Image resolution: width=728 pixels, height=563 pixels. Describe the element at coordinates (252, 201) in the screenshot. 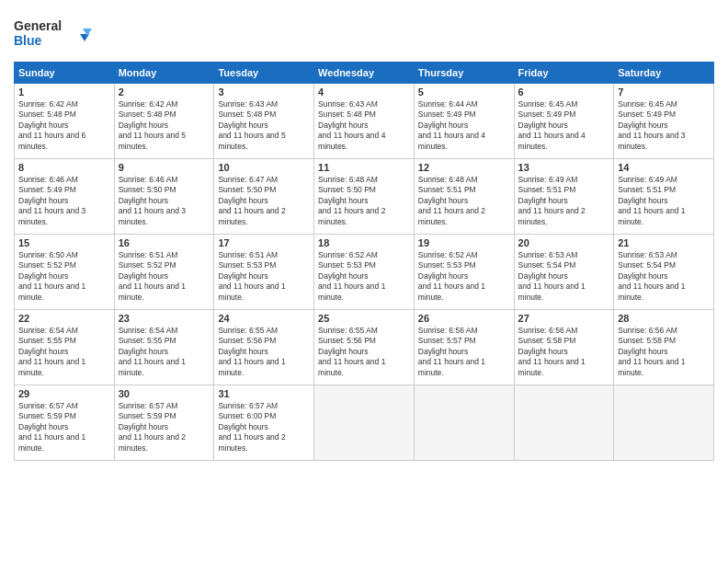

I see `day-detail: Sunrise: 6:47 AMSunset: 5:50 PMDaylight …` at that location.